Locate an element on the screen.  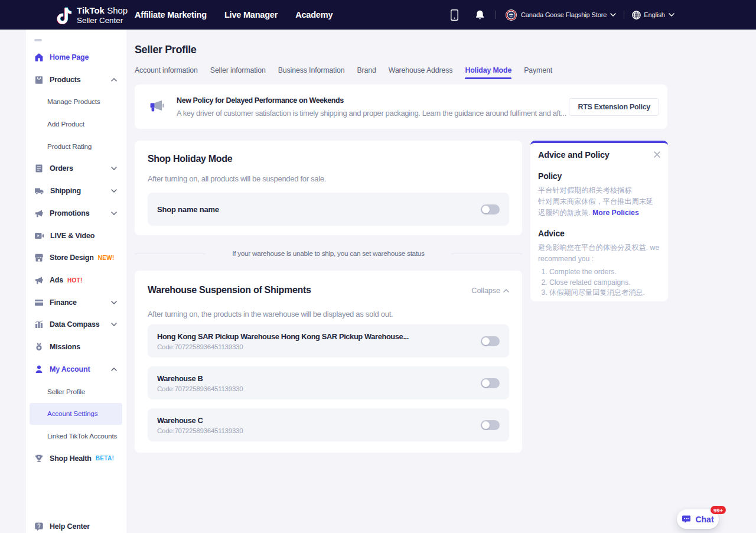
warehouse-row-2: Warehouse B Code:7072258936451139330 is located at coordinates (328, 383).